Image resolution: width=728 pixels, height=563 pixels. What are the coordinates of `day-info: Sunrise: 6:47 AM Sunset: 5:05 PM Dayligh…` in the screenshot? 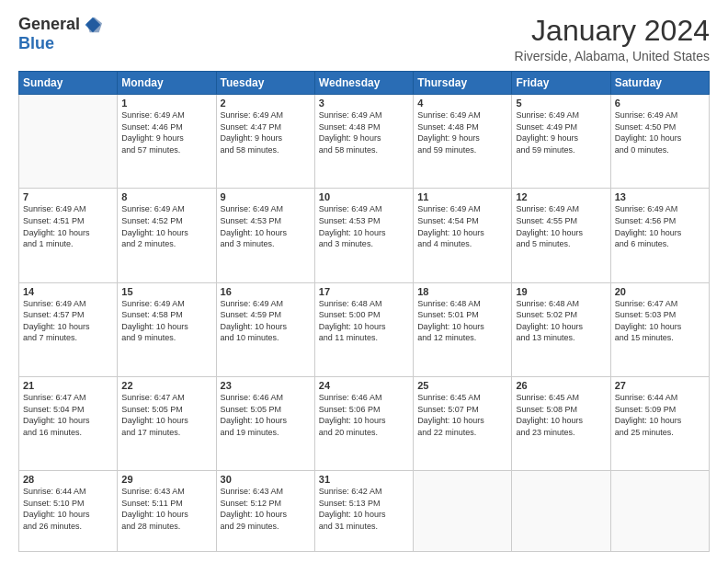 It's located at (166, 415).